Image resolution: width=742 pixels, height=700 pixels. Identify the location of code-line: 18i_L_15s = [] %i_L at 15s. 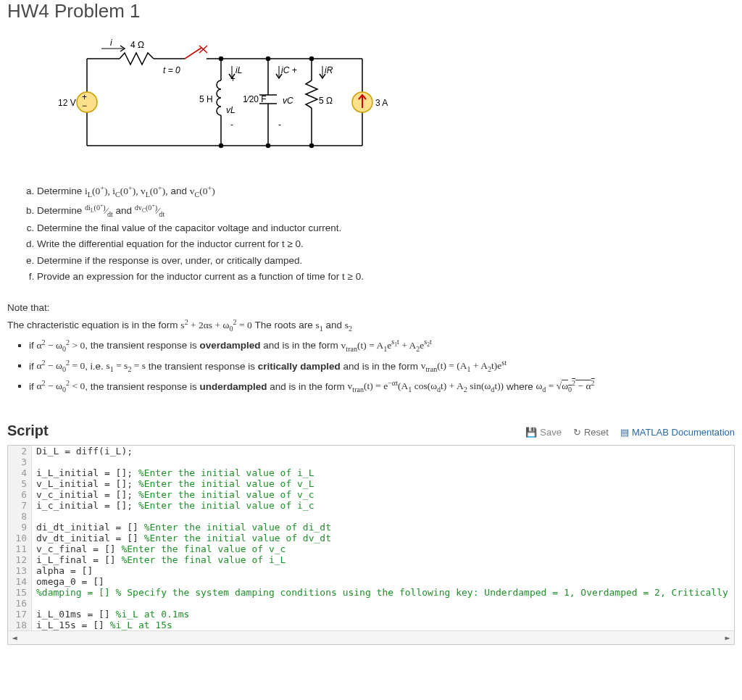
(371, 625).